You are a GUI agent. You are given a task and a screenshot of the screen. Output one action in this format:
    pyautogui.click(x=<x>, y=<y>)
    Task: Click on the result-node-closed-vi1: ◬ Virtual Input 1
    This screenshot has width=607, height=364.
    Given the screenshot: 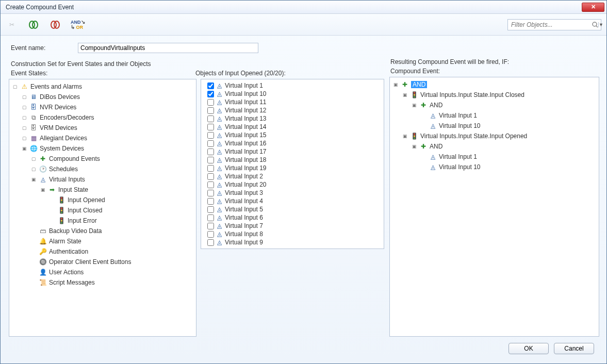 What is the action you would take?
    pyautogui.click(x=494, y=115)
    